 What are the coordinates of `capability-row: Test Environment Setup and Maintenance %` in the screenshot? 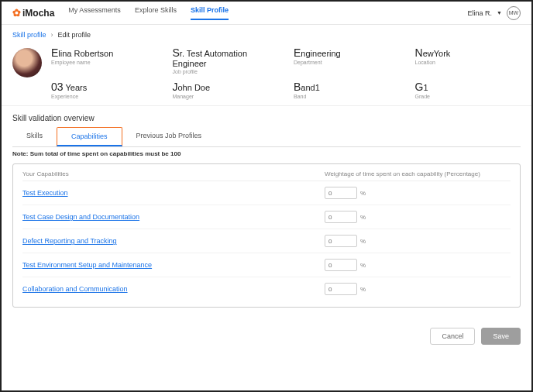 It's located at (266, 265).